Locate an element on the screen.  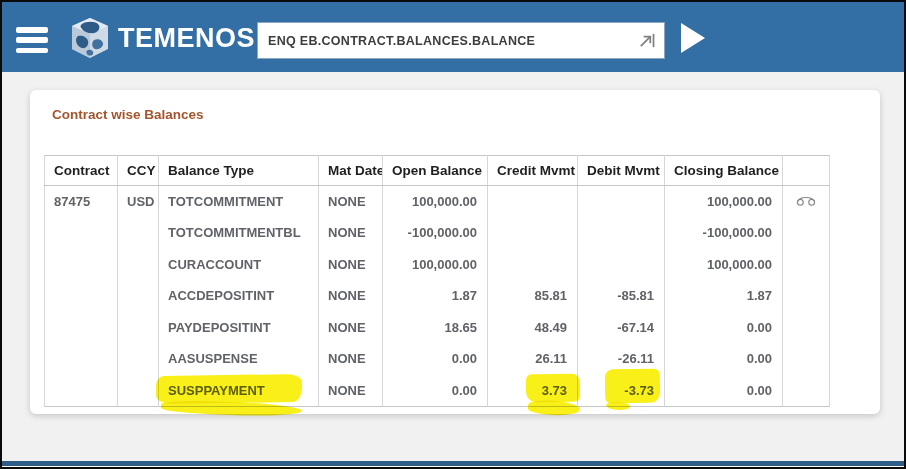
cell-credit-mvmt: 48.49 is located at coordinates (533, 328).